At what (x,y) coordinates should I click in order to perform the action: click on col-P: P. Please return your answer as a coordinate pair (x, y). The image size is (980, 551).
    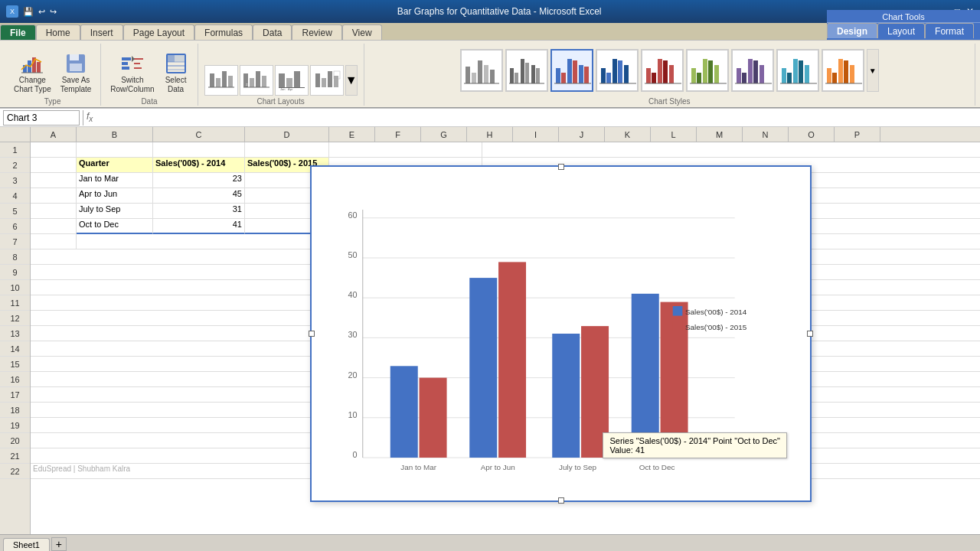
    Looking at the image, I should click on (858, 135).